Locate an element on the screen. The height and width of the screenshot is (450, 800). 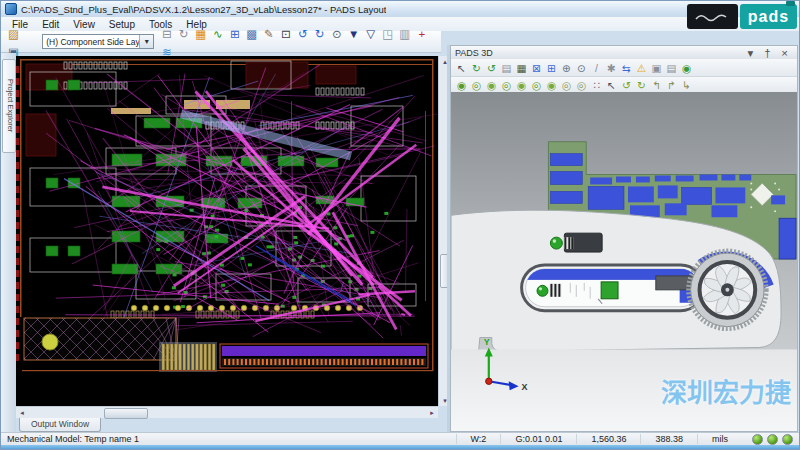
zoom-icon: ⊙ is located at coordinates (336, 34).